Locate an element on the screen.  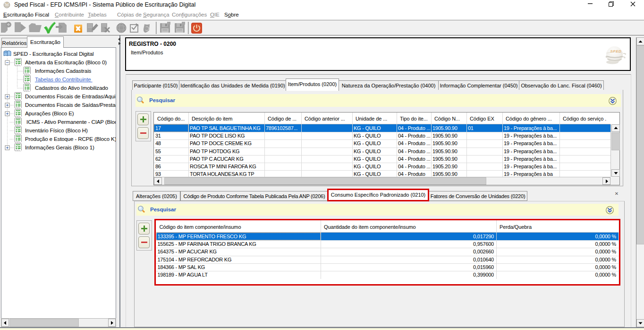
svg-text: SPED is located at coordinates (616, 51).